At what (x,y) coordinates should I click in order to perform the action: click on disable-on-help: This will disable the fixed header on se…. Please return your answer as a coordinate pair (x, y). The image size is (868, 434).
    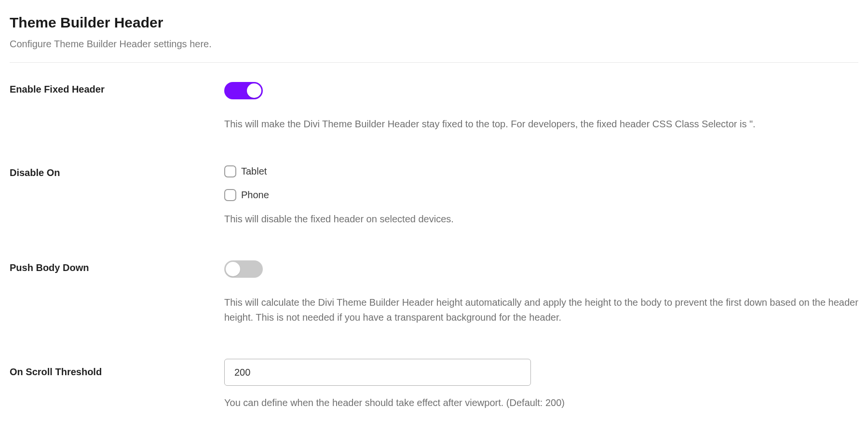
    Looking at the image, I should click on (541, 219).